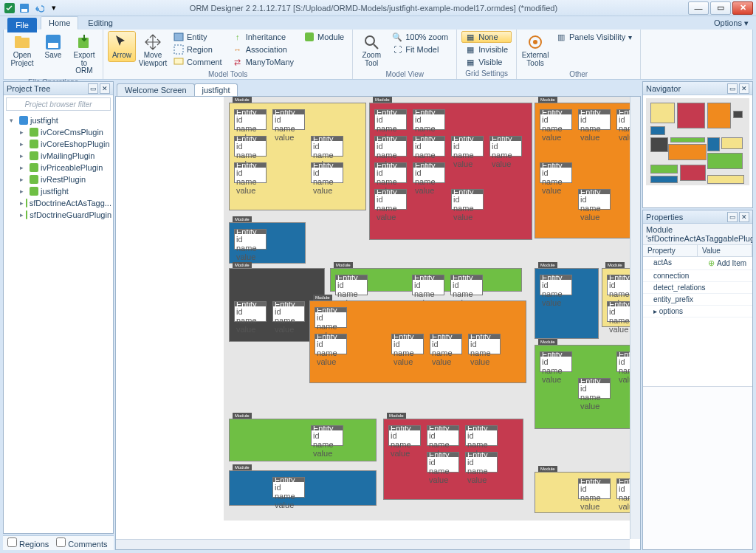  Describe the element at coordinates (153, 50) in the screenshot. I see `move-viewport-button: Move Viewport` at that location.